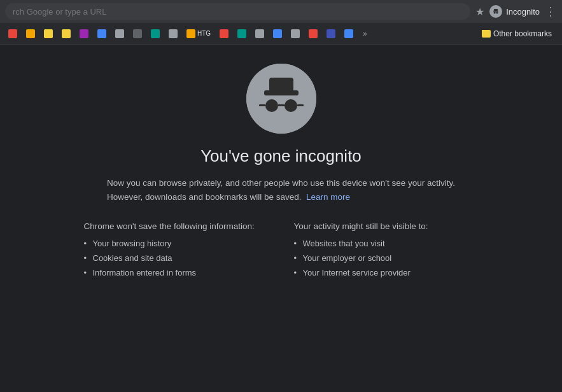 This screenshot has height=392, width=562. I want to click on bookmark-icon-red3, so click(313, 34).